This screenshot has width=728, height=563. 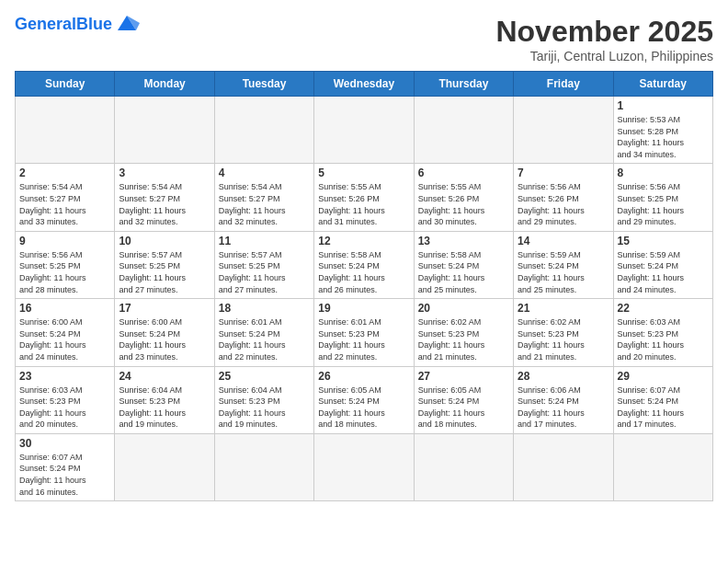 I want to click on day-cell: 25Sunrise: 6:04 AM Sunset: 5:23 PM Dayli…, so click(x=264, y=399).